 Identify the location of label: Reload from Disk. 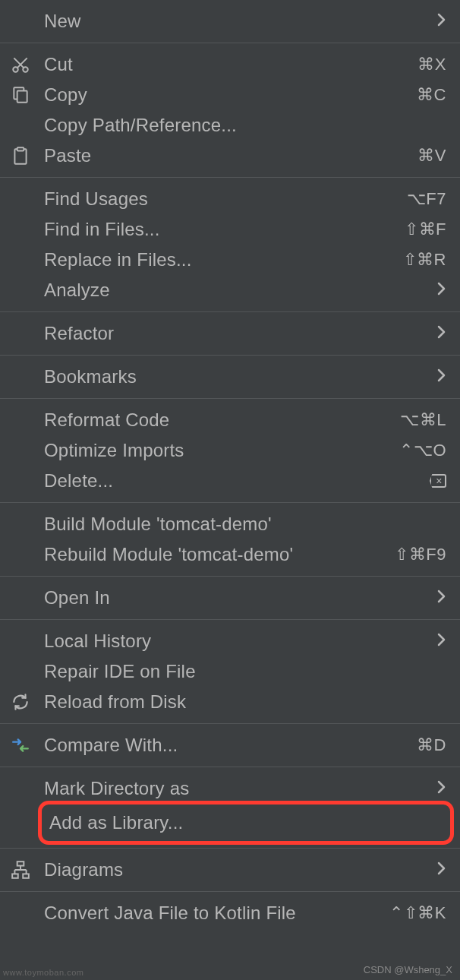
(245, 702).